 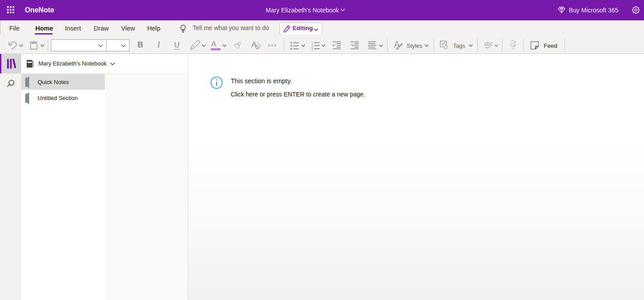 I want to click on svg-text: 3, so click(x=312, y=49).